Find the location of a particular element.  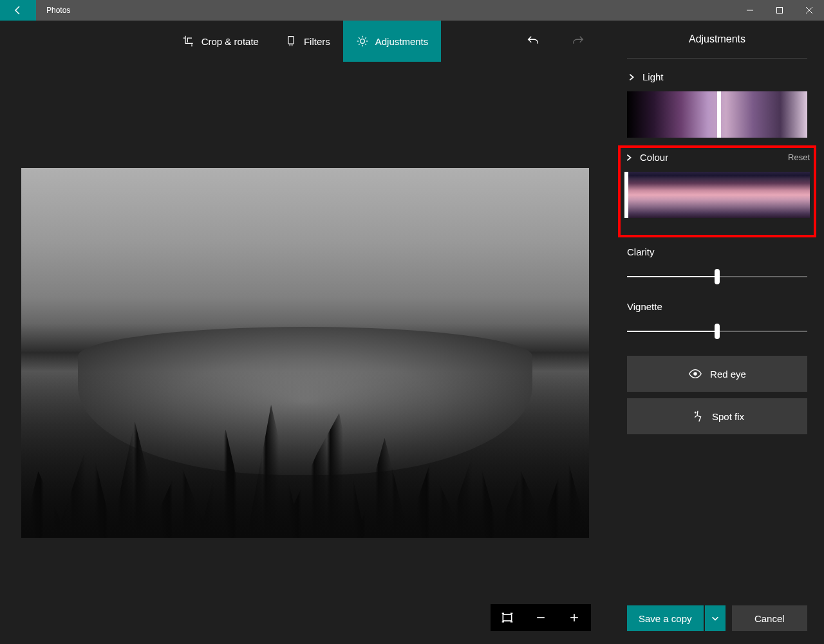

minimize-button is located at coordinates (750, 10).